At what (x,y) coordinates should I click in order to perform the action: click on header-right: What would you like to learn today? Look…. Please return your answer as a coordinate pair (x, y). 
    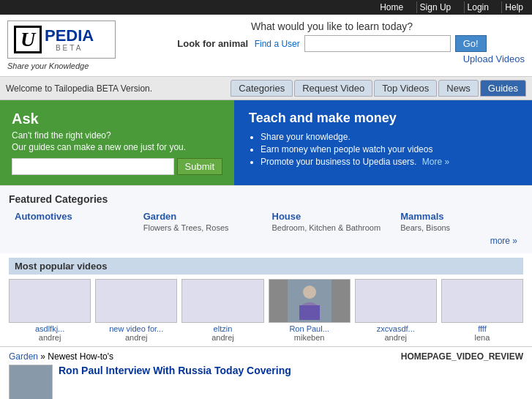
    Looking at the image, I should click on (325, 42).